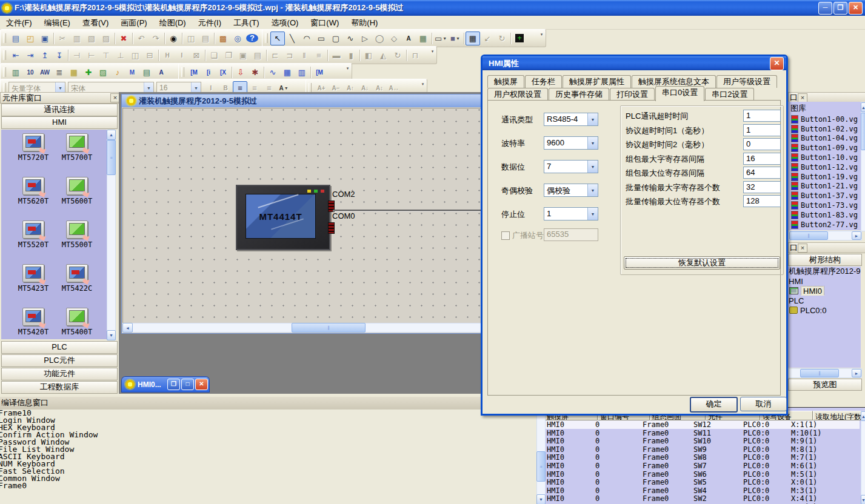  I want to click on macro-file-icon: ▤, so click(147, 73).